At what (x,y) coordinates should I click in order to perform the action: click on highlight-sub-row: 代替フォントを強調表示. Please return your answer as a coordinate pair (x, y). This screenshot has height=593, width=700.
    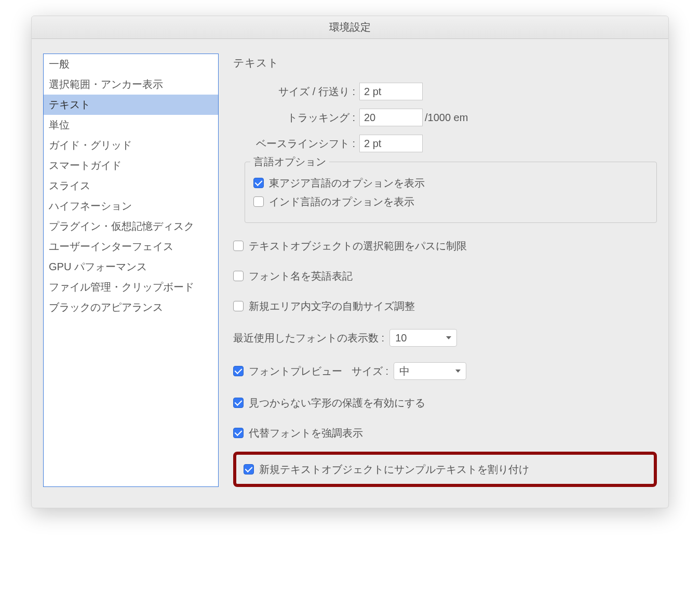
    Looking at the image, I should click on (445, 433).